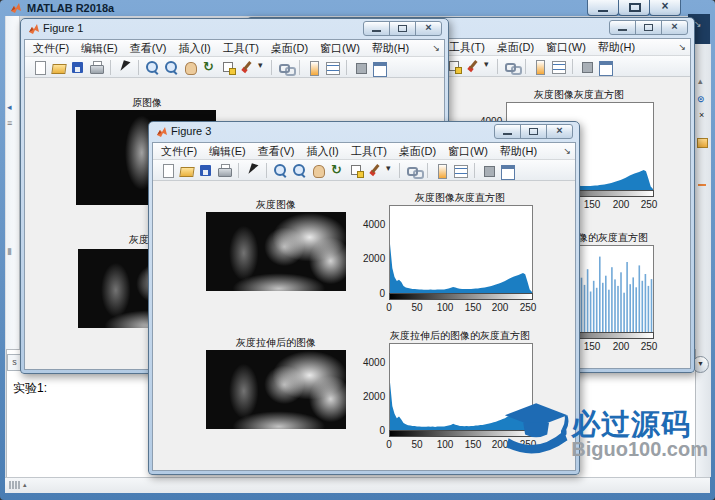  What do you see at coordinates (364, 132) in the screenshot?
I see `figure3-titlebar: Figure 3` at bounding box center [364, 132].